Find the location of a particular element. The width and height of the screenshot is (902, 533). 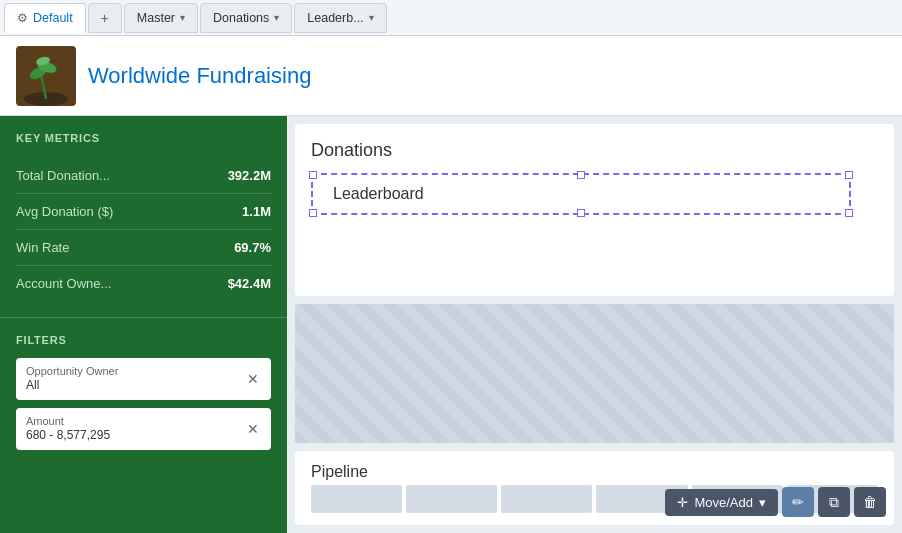

delete-button: 🗑 is located at coordinates (870, 502).